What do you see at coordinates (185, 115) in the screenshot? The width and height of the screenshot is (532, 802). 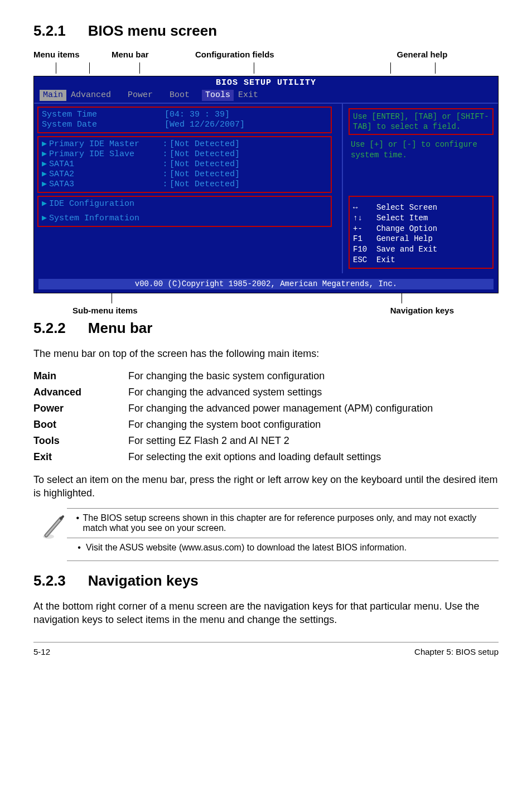 I see `field-system-time: System Time [04: 39 : 39]` at bounding box center [185, 115].